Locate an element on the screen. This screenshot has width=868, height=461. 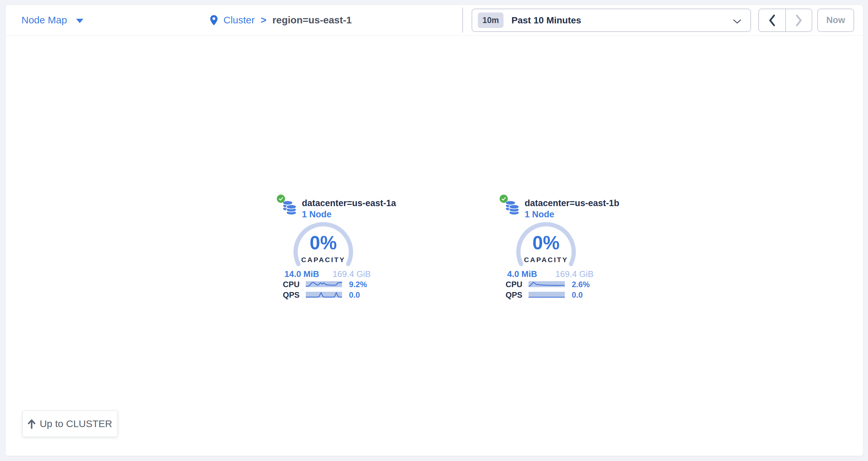
capacity-values-row: 14.0 MiB 169.4 GiB is located at coordinates (328, 274).